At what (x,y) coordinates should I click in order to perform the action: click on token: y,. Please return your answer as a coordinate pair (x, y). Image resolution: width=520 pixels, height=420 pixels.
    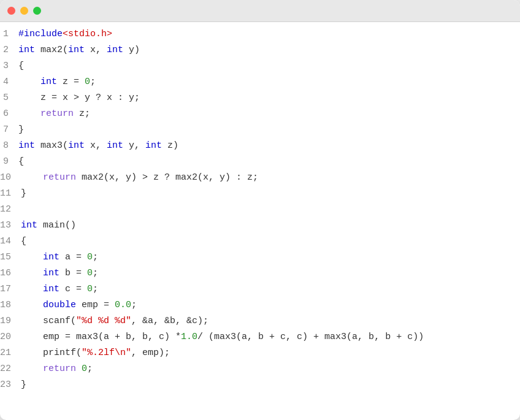
    Looking at the image, I should click on (134, 146).